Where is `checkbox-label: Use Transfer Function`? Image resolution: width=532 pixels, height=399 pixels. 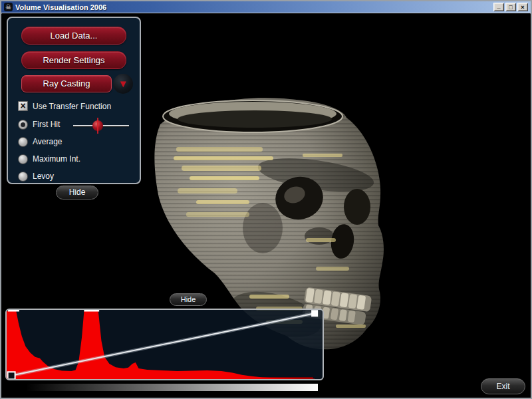
checkbox-label: Use Transfer Function is located at coordinates (72, 106).